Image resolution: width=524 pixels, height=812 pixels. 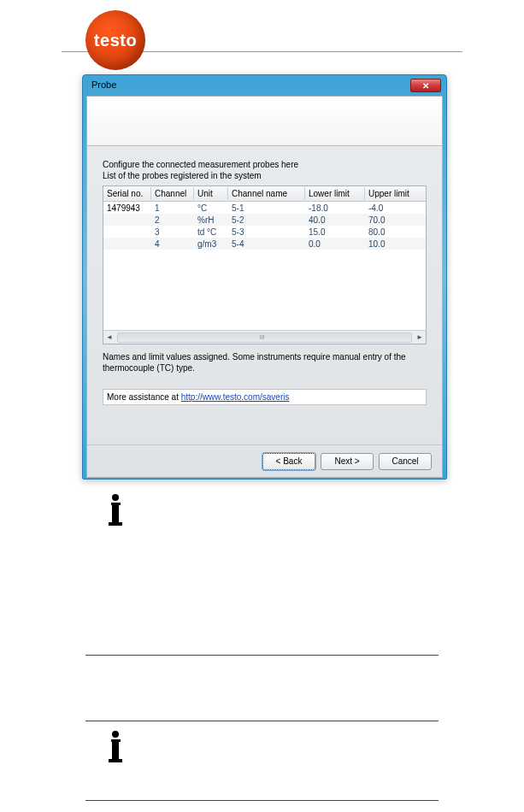 What do you see at coordinates (127, 193) in the screenshot?
I see `col-header-serial: Serial no.` at bounding box center [127, 193].